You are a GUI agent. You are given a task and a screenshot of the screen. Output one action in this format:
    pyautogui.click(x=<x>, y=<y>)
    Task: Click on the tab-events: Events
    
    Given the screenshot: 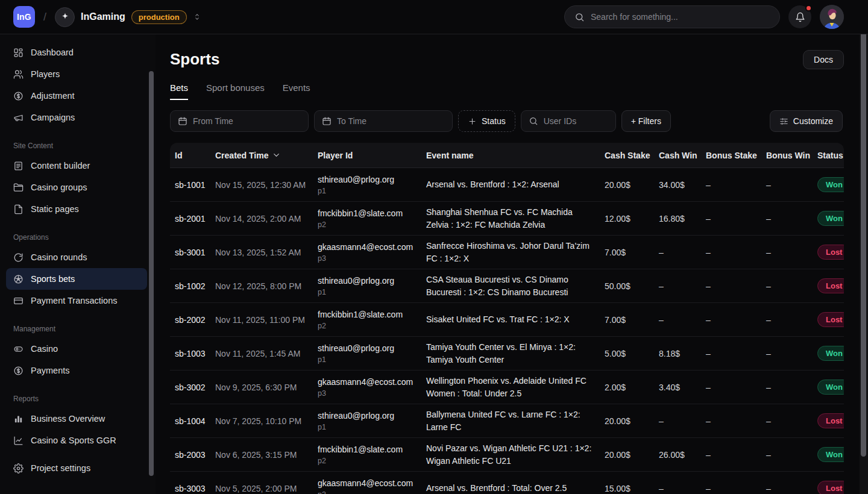 What is the action you would take?
    pyautogui.click(x=297, y=92)
    